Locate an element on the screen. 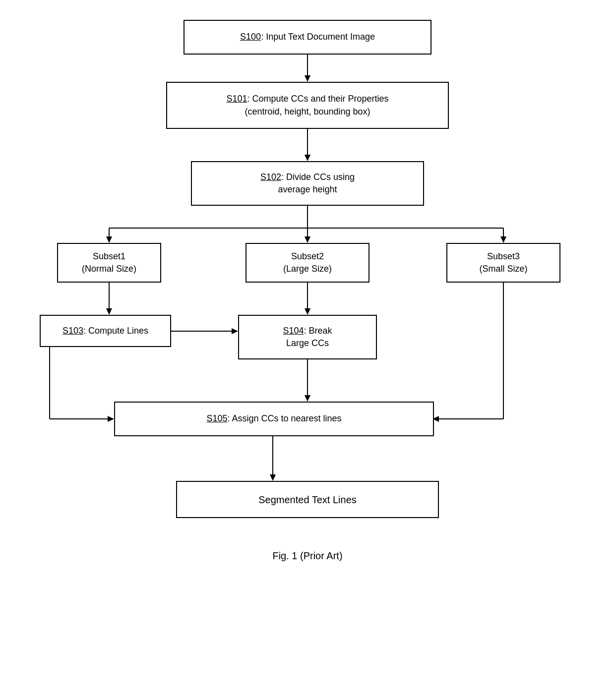  s103-label: S103: Compute Lines is located at coordinates (105, 331).